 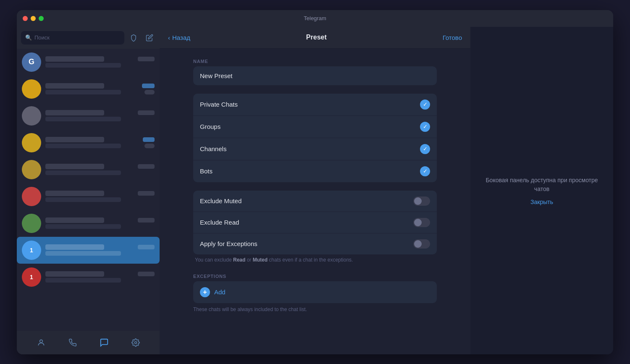 I want to click on exclude-muted-toggle, so click(x=422, y=201).